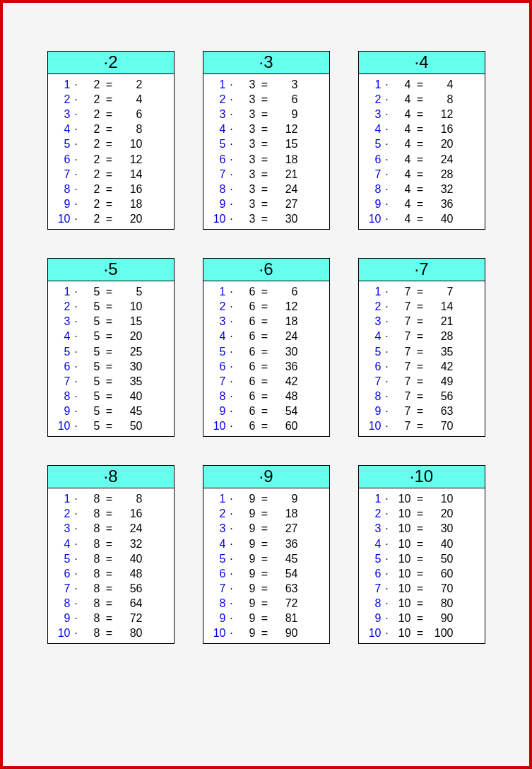  Describe the element at coordinates (442, 544) in the screenshot. I see `product: 40` at that location.